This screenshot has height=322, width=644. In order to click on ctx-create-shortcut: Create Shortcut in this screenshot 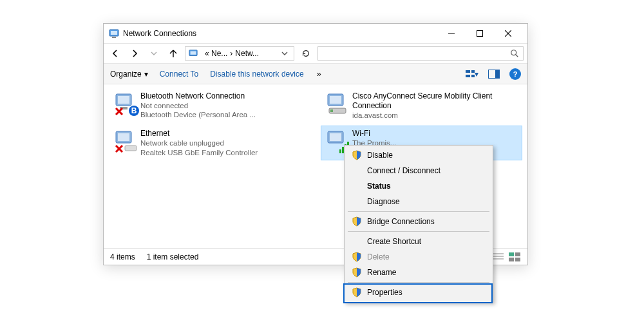, I will do `click(419, 242)`.